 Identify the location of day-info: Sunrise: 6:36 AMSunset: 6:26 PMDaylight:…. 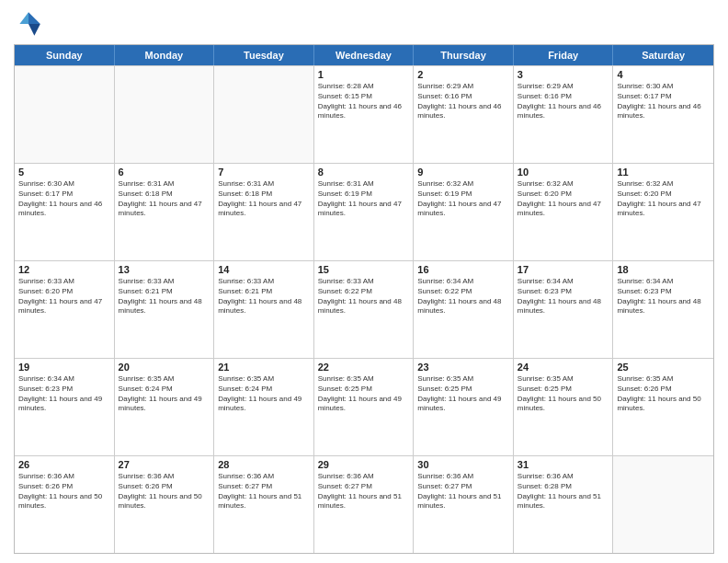
(165, 491).